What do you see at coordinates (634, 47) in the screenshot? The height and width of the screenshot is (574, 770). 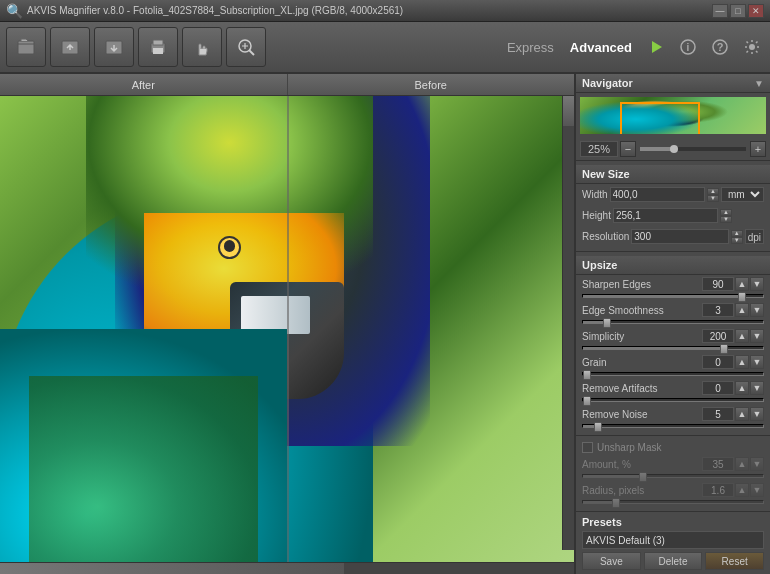 I see `mode-tabs: Express Advanced i ?` at bounding box center [634, 47].